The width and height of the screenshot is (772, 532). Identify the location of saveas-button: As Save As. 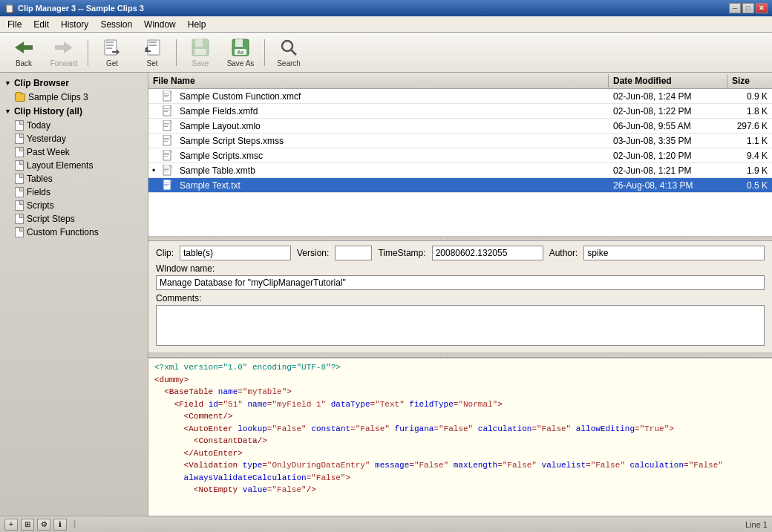
(241, 53).